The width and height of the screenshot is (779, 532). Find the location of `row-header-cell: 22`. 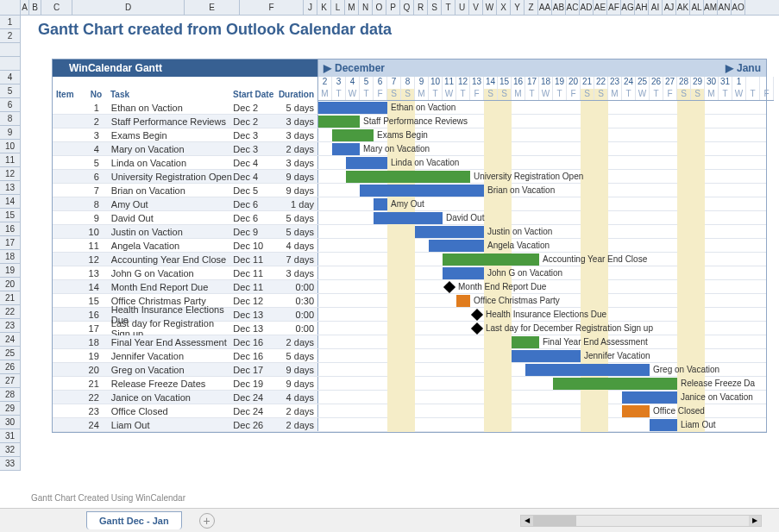

row-header-cell: 22 is located at coordinates (10, 312).